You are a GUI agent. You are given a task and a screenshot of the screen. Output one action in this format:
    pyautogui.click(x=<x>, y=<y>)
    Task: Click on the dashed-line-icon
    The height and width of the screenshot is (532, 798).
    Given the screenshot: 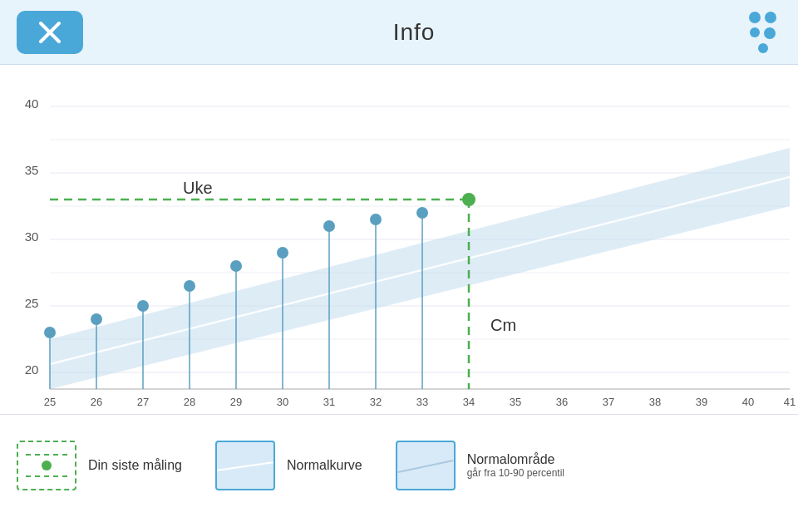 What is the action you would take?
    pyautogui.click(x=47, y=455)
    